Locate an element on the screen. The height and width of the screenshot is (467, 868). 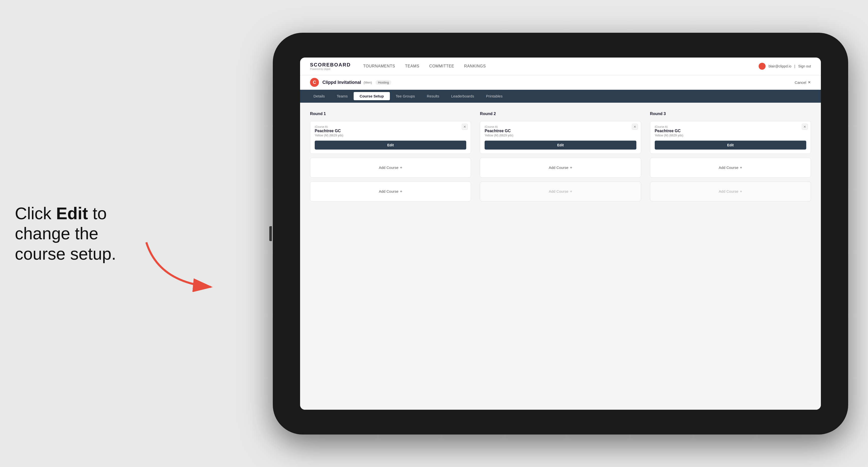
round-1-delete-button: ✕ is located at coordinates (465, 127).